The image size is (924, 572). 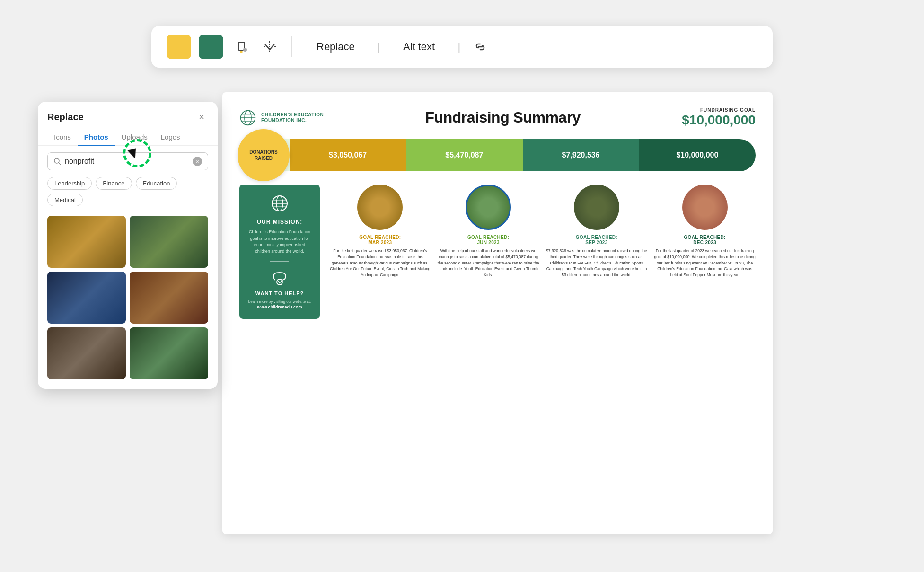 I want to click on replace-button: Replace, so click(x=336, y=47).